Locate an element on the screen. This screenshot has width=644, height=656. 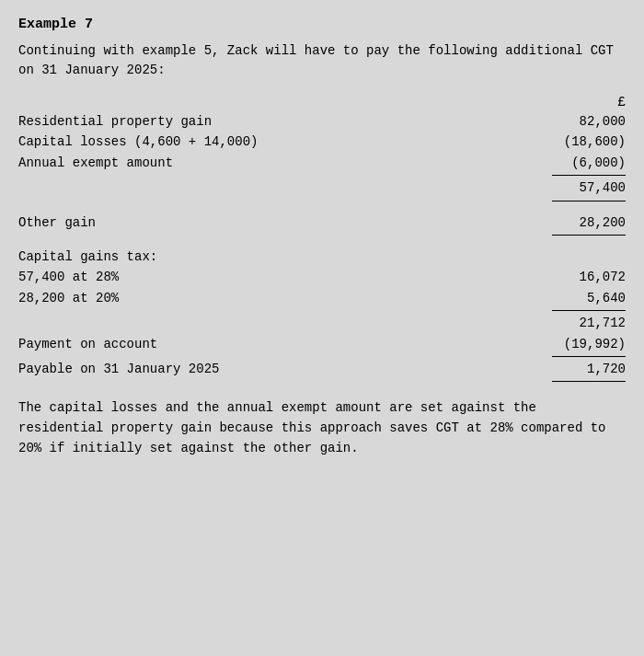
underline-row is located at coordinates (322, 381).